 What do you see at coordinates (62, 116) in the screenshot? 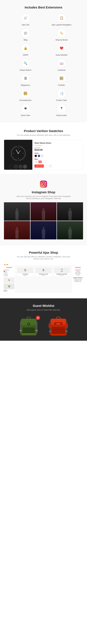
I see `ext-label-store-locator: StoreLocator` at bounding box center [62, 116].